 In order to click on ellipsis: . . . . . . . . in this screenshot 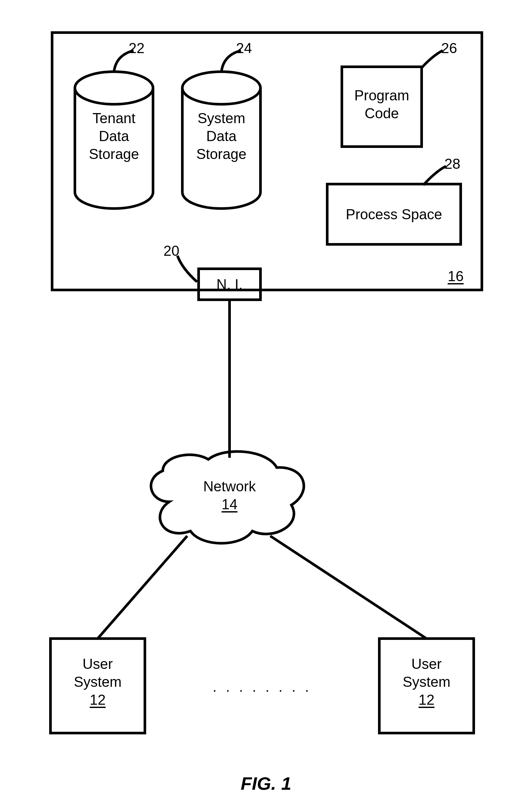, I will do `click(262, 686)`.